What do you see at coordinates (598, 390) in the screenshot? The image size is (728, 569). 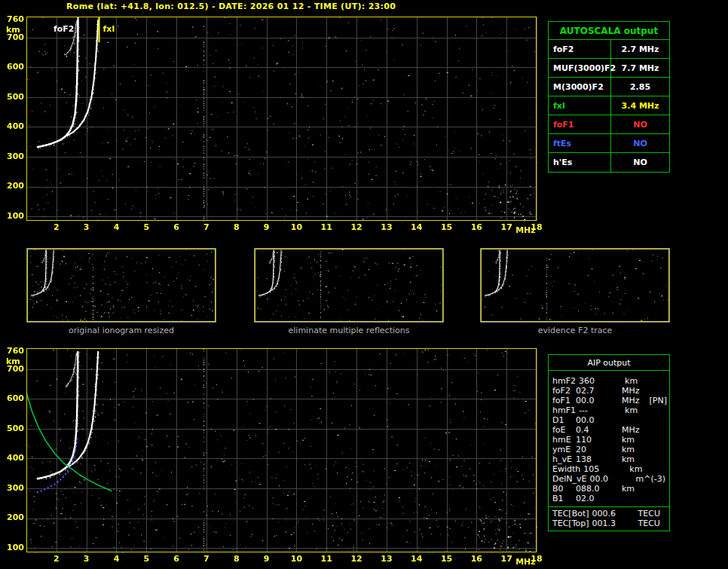 I see `aip-row-value: 02.7` at bounding box center [598, 390].